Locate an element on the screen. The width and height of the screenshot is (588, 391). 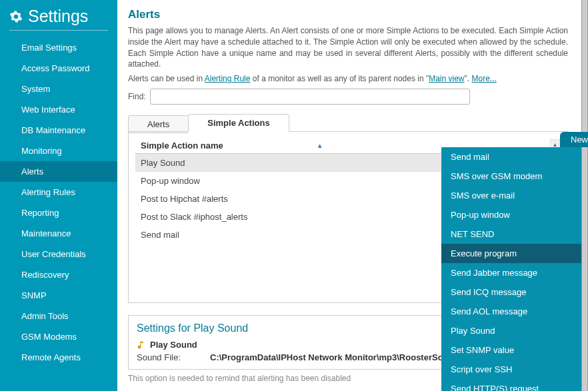
find-label: Find: is located at coordinates (137, 97).